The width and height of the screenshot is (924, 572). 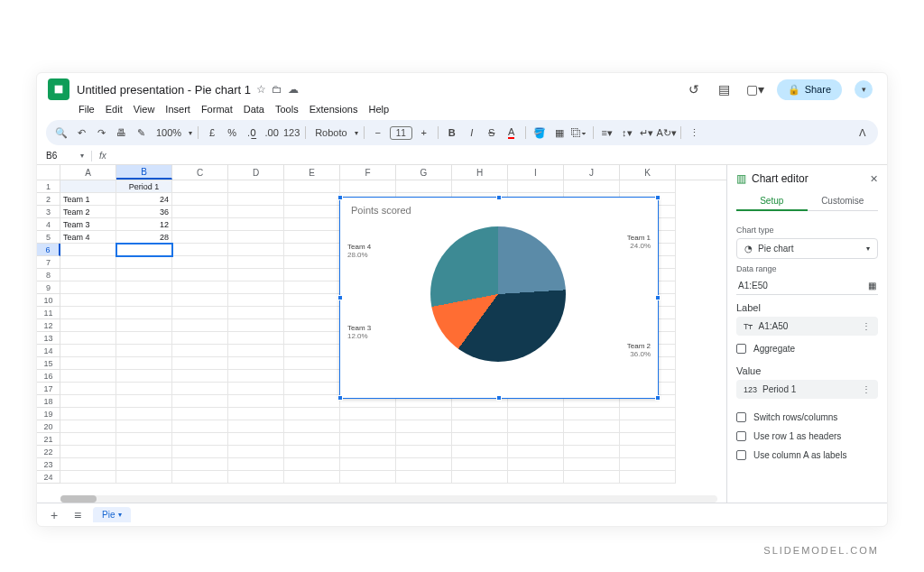 I want to click on row-header: 22, so click(x=49, y=452).